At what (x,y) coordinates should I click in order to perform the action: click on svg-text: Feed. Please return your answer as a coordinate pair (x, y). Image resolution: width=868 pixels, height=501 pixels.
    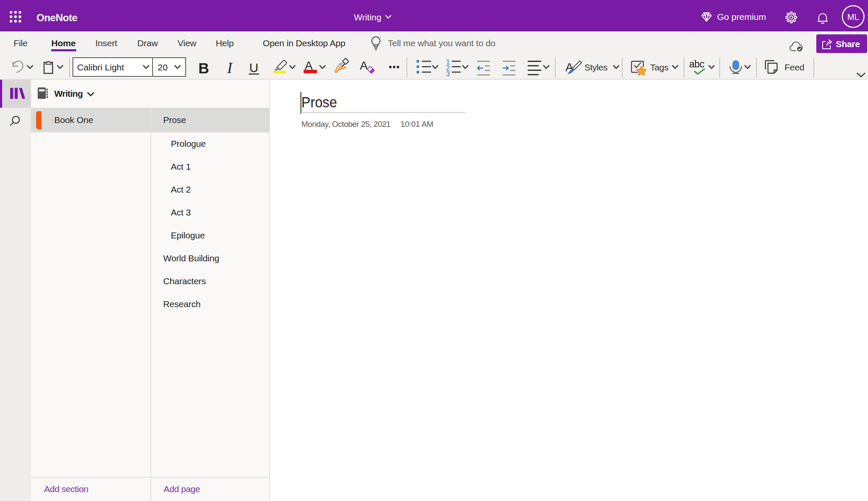
    Looking at the image, I should click on (794, 67).